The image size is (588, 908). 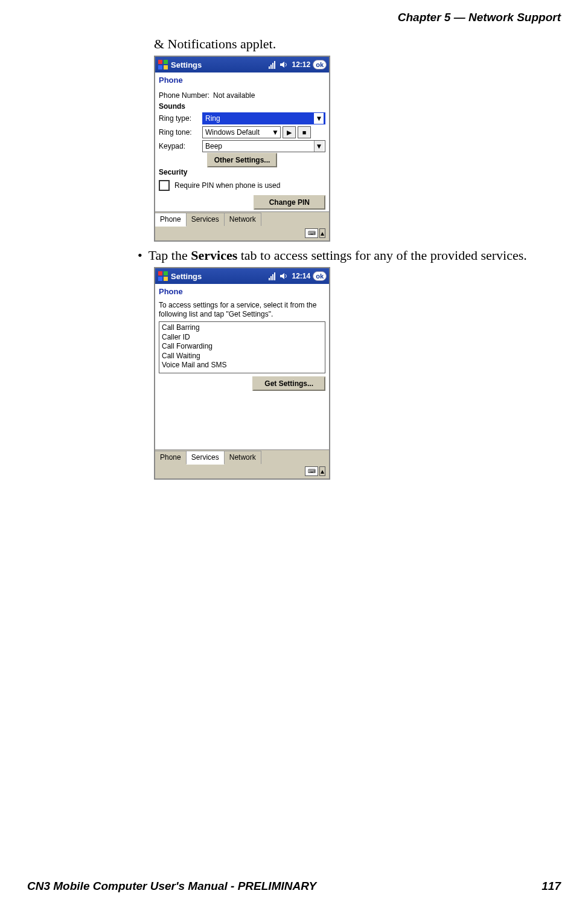 What do you see at coordinates (354, 256) in the screenshot?
I see `bullet-item: •Tap the Services tab to access settings…` at bounding box center [354, 256].